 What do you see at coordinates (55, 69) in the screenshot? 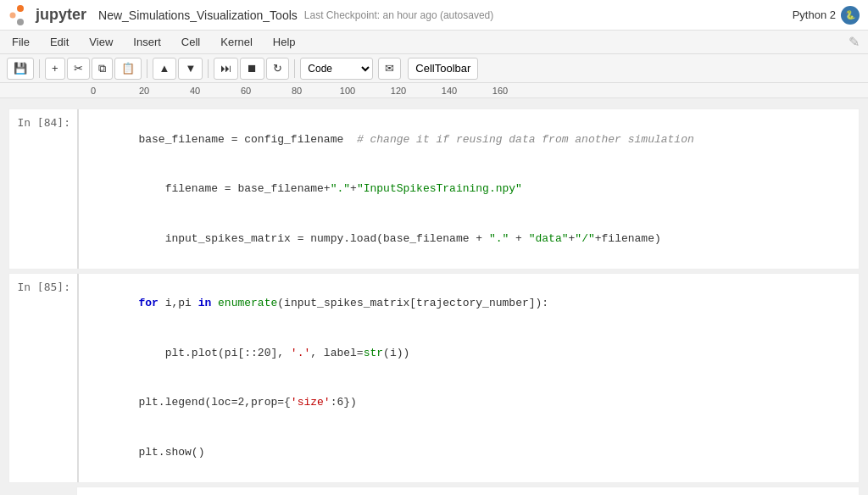
I see `add-cell-button: +` at bounding box center [55, 69].